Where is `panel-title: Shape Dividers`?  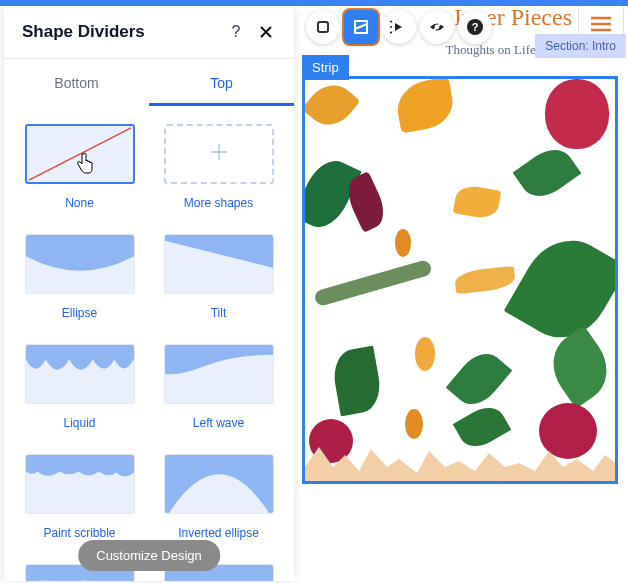 panel-title: Shape Dividers is located at coordinates (119, 32).